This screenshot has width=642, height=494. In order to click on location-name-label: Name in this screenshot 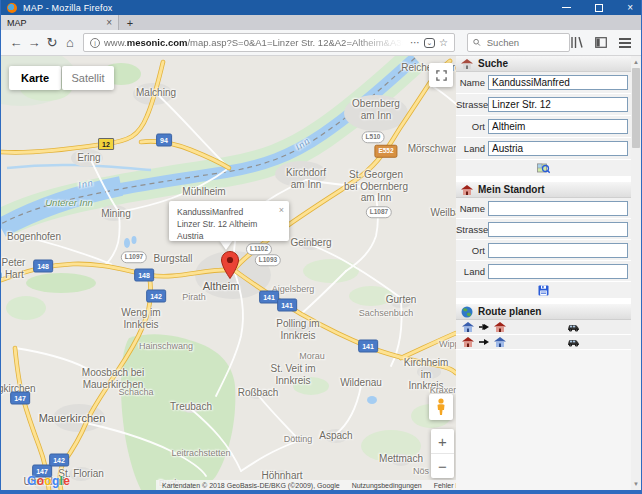, I will do `click(472, 208)`.